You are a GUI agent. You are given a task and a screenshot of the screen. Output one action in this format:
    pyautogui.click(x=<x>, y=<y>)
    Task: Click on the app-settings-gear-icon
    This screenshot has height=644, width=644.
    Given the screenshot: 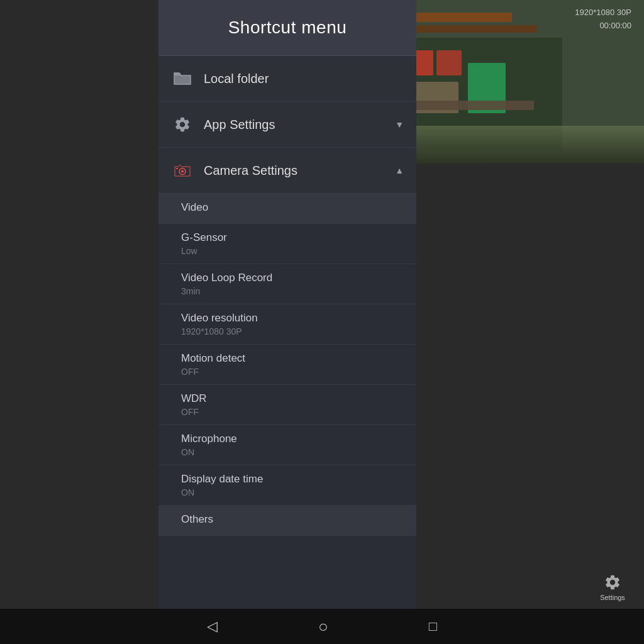 What is the action you would take?
    pyautogui.click(x=182, y=125)
    